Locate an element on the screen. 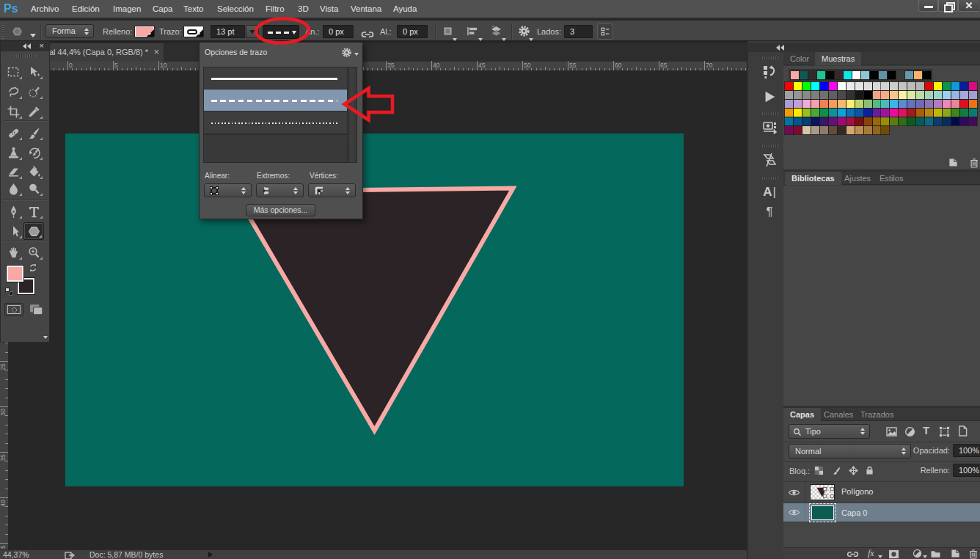  link-layers-icon is located at coordinates (852, 555).